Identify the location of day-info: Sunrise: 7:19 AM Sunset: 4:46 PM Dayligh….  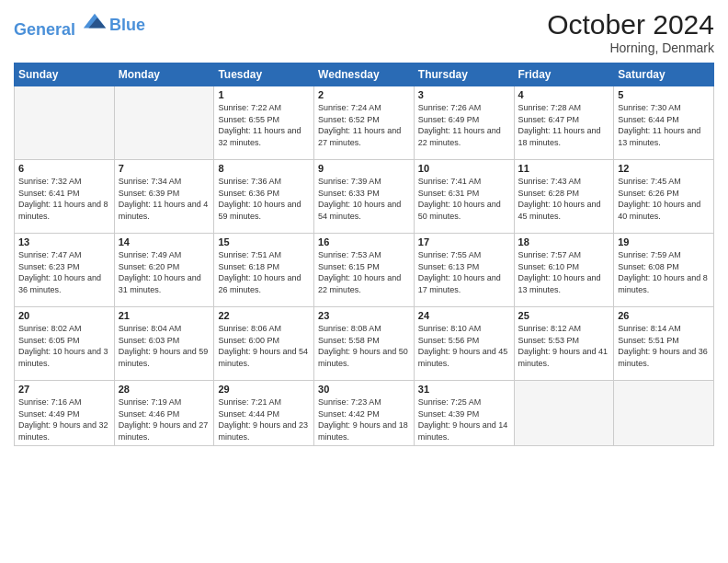
(165, 419).